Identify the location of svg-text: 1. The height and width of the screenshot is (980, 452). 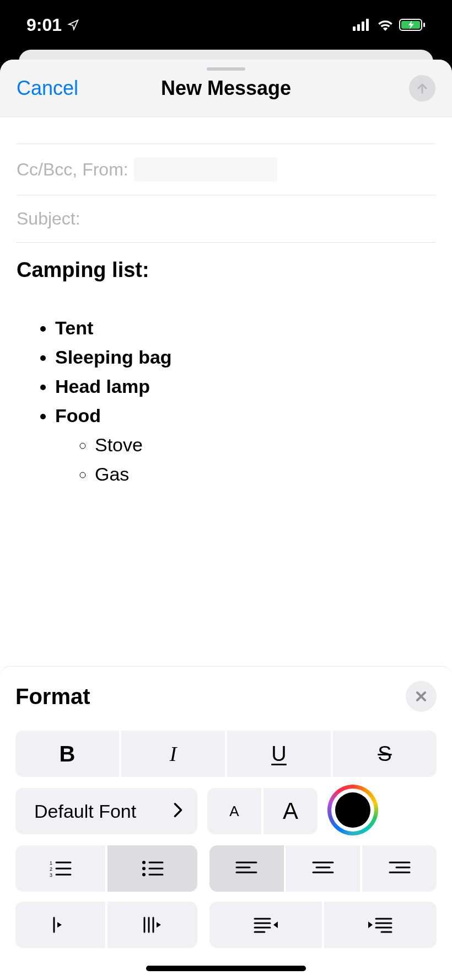
(51, 863).